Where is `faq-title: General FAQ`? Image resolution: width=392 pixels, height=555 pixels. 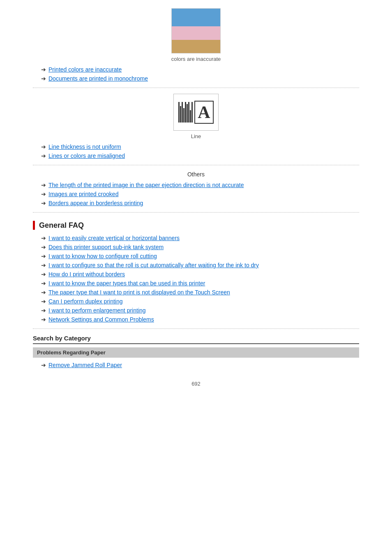
faq-title: General FAQ is located at coordinates (196, 225).